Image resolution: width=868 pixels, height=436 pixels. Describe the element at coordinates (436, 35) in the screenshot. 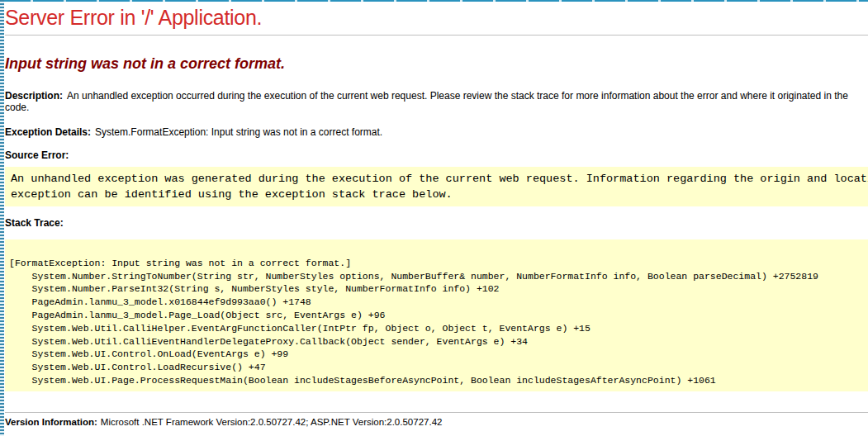

I see `title-divider` at that location.